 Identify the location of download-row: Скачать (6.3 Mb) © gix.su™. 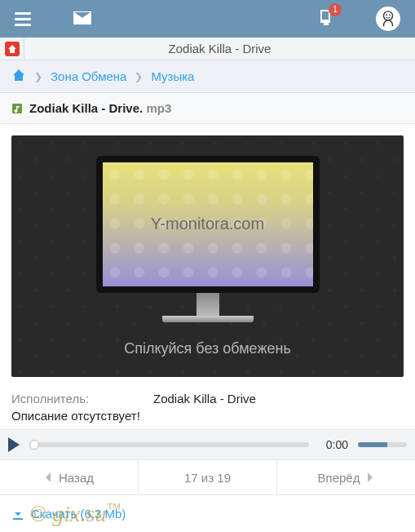
(207, 514).